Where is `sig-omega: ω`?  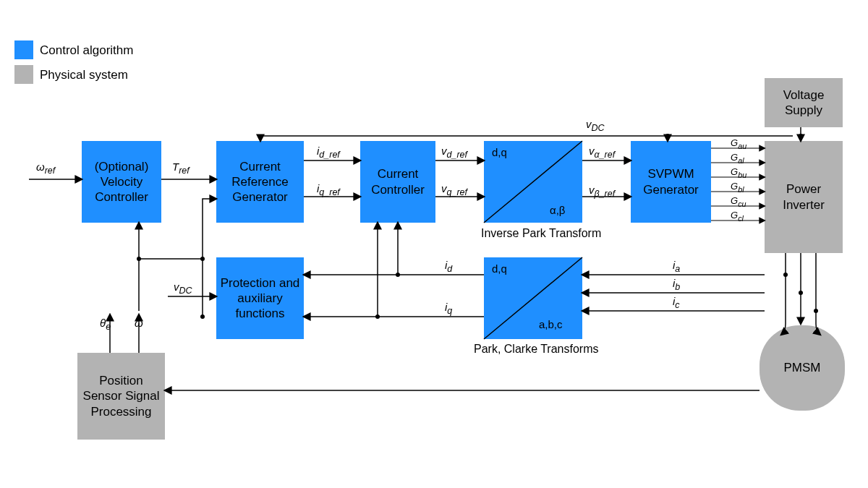
sig-omega: ω is located at coordinates (139, 322).